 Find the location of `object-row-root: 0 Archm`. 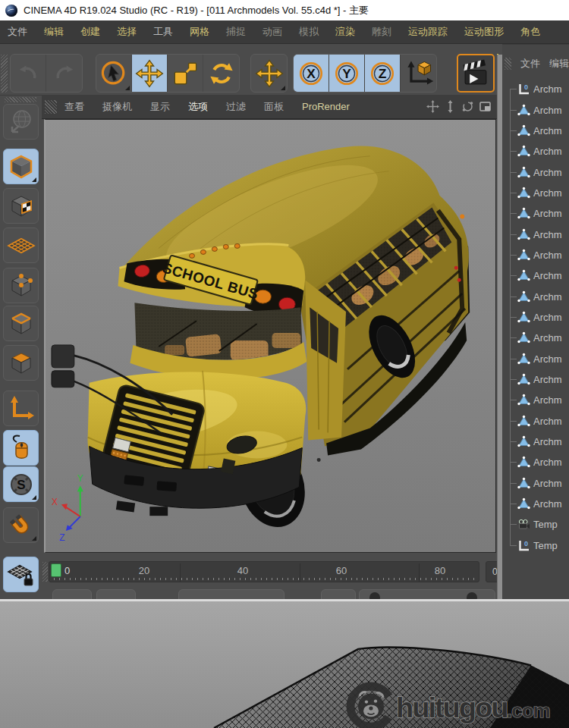

object-row-root: 0 Archm is located at coordinates (536, 89).